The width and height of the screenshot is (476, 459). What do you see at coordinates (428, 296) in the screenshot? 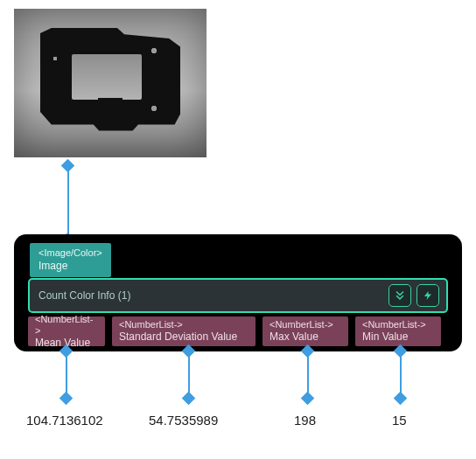
I see `run-button` at bounding box center [428, 296].